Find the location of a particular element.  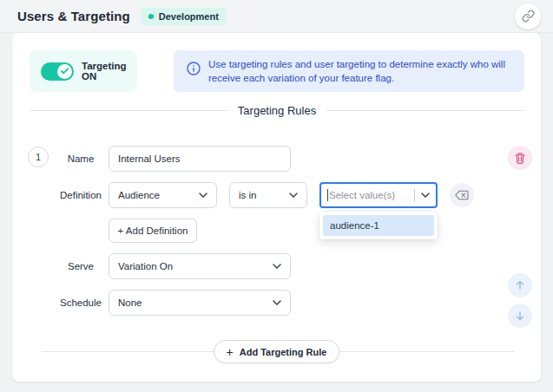

targeting-toggle is located at coordinates (57, 71).